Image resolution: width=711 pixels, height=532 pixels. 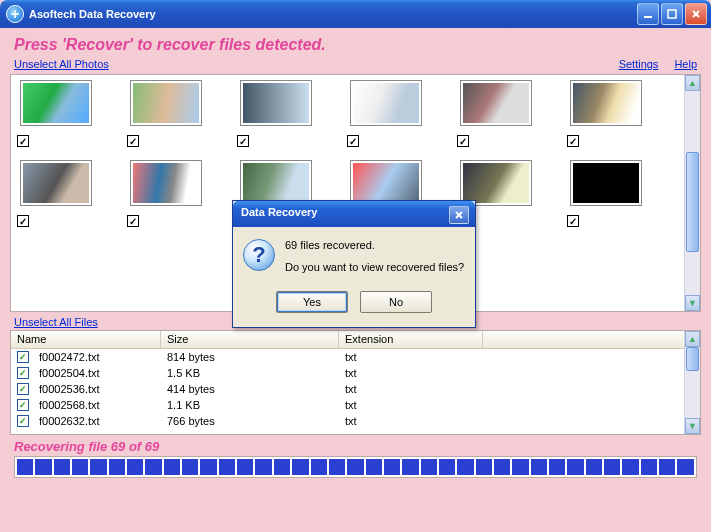 I want to click on cell-name: f0002632.txt, so click(x=97, y=421).